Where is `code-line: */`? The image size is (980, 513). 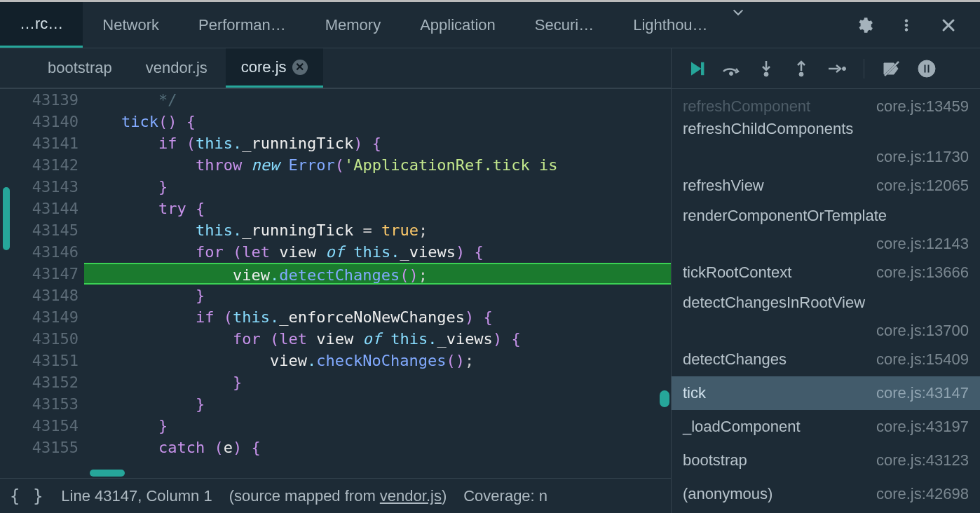
code-line: */ is located at coordinates (377, 100).